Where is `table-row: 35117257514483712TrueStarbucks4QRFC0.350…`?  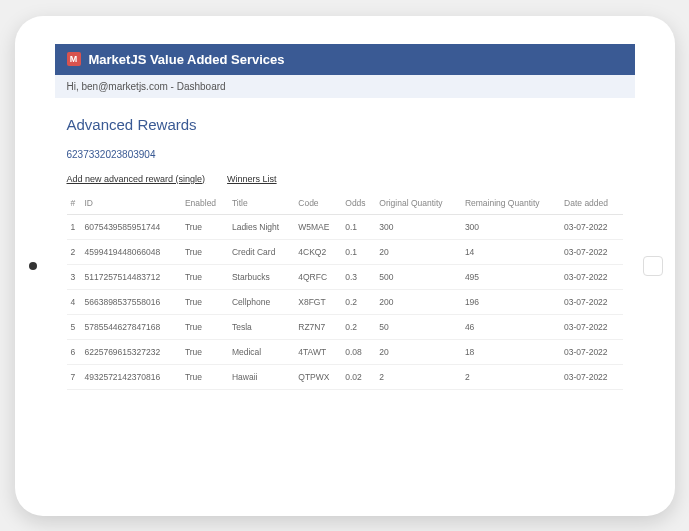
table-row: 35117257514483712TrueStarbucks4QRFC0.350… is located at coordinates (345, 276).